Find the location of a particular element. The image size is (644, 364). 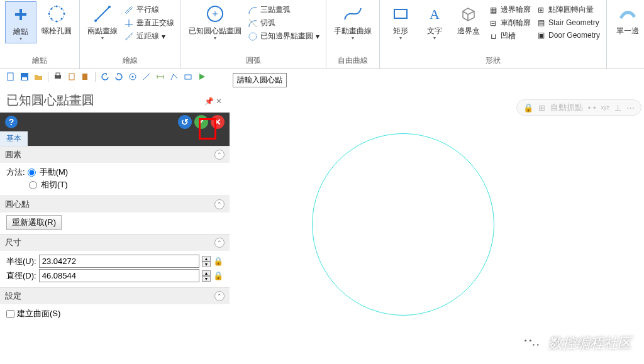

wechat-icon is located at coordinates (531, 343).